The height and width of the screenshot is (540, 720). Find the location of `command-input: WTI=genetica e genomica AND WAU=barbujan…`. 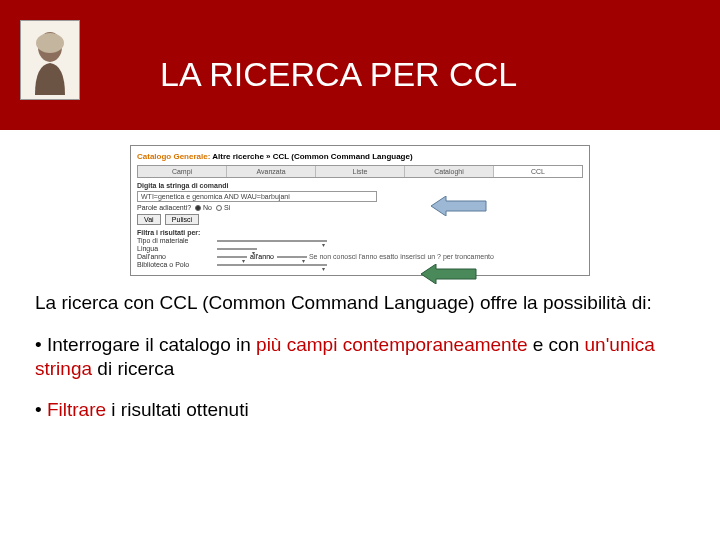

command-input: WTI=genetica e genomica AND WAU=barbujan… is located at coordinates (257, 196).